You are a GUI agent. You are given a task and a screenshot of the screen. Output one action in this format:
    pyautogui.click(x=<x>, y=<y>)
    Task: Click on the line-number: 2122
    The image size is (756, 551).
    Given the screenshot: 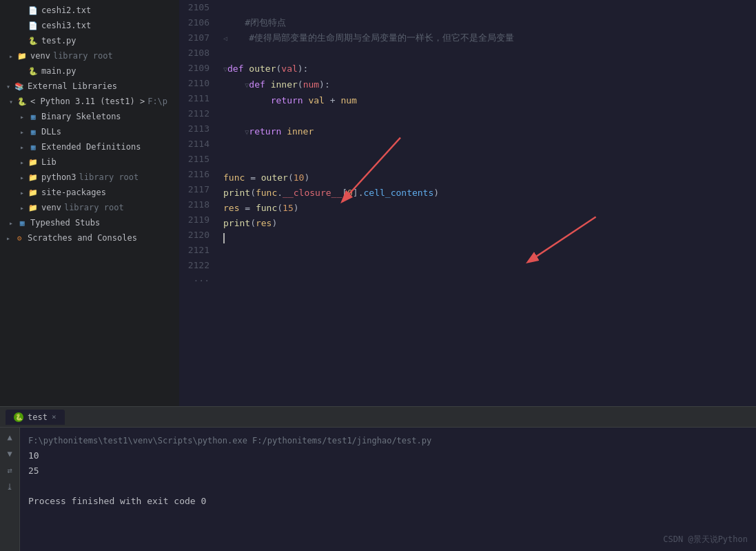 What is the action you would take?
    pyautogui.click(x=197, y=266)
    